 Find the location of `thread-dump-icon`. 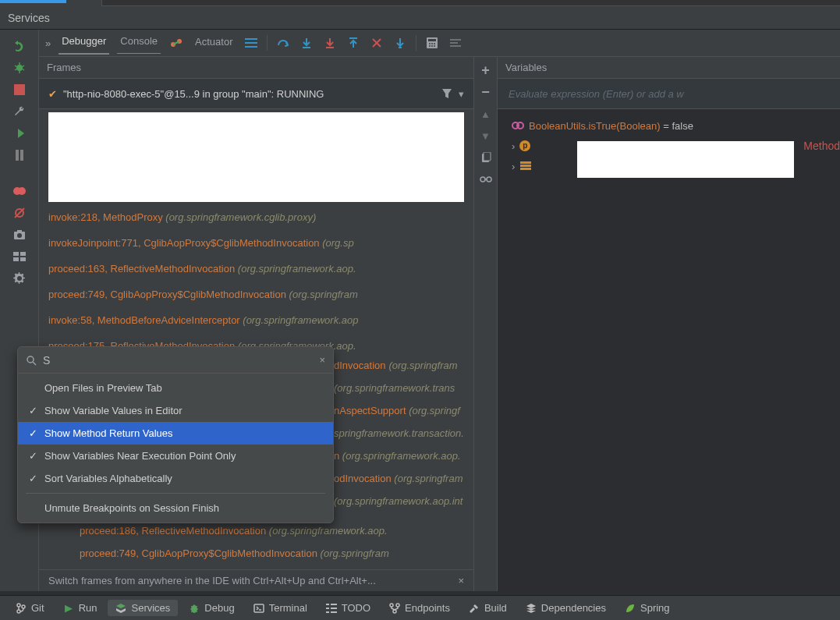

thread-dump-icon is located at coordinates (251, 43).